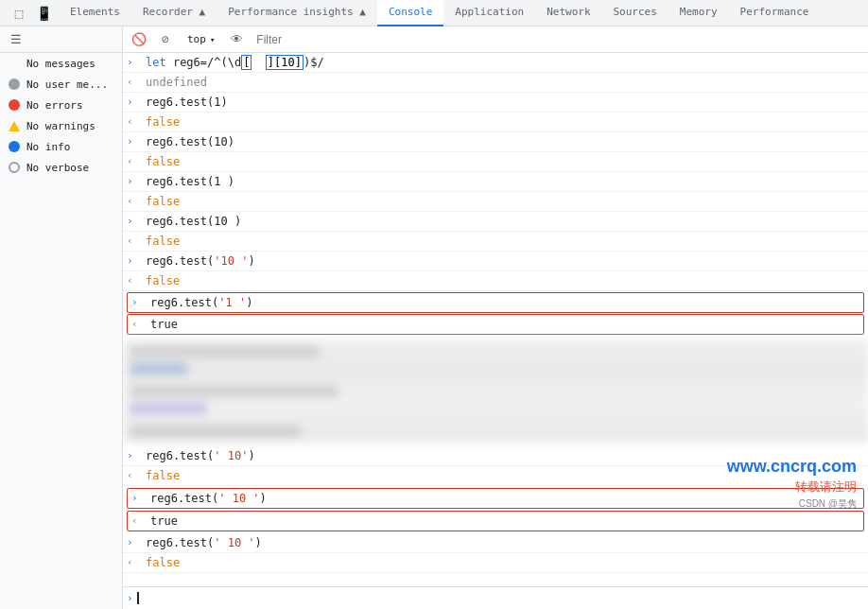 The image size is (868, 609). Describe the element at coordinates (132, 562) in the screenshot. I see `output-arrow-false7: ‹` at that location.